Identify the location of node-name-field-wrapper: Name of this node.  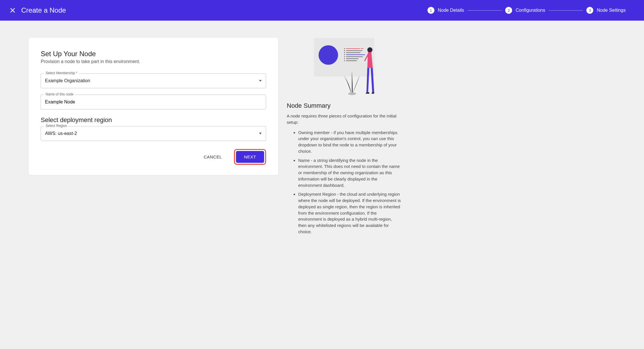
(153, 102).